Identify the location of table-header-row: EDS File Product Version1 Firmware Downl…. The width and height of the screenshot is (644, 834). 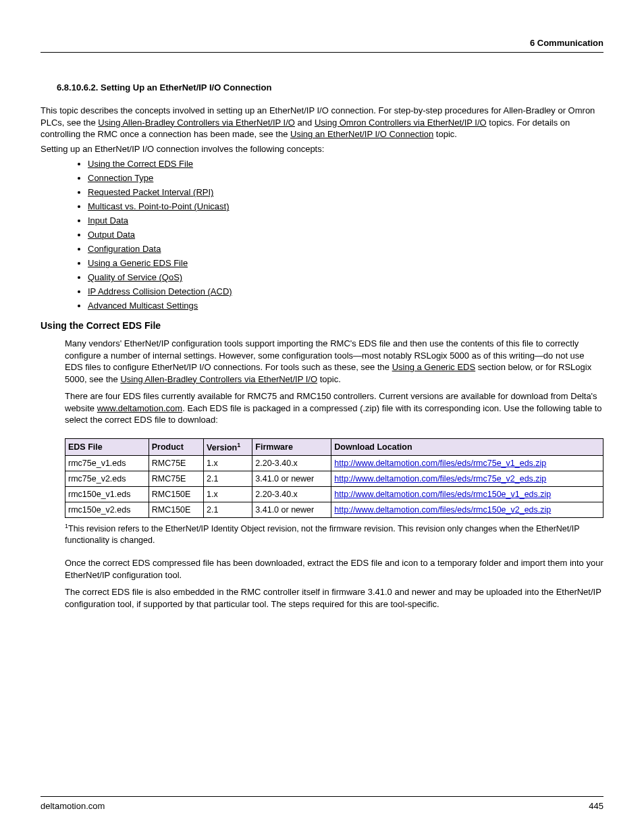
(335, 447).